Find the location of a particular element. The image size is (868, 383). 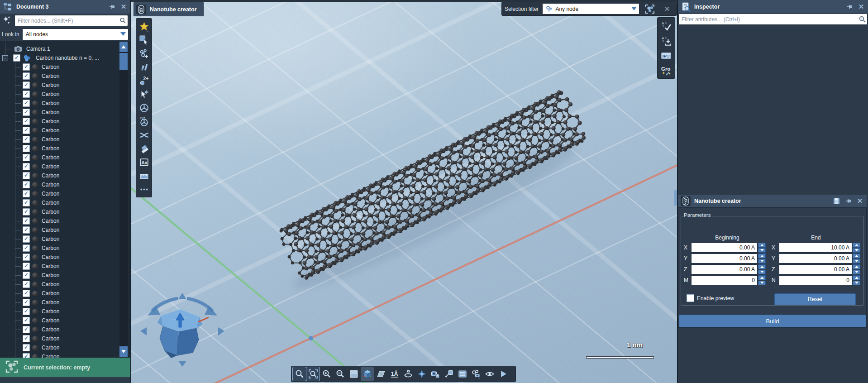

rotate-dial-button is located at coordinates (144, 108).